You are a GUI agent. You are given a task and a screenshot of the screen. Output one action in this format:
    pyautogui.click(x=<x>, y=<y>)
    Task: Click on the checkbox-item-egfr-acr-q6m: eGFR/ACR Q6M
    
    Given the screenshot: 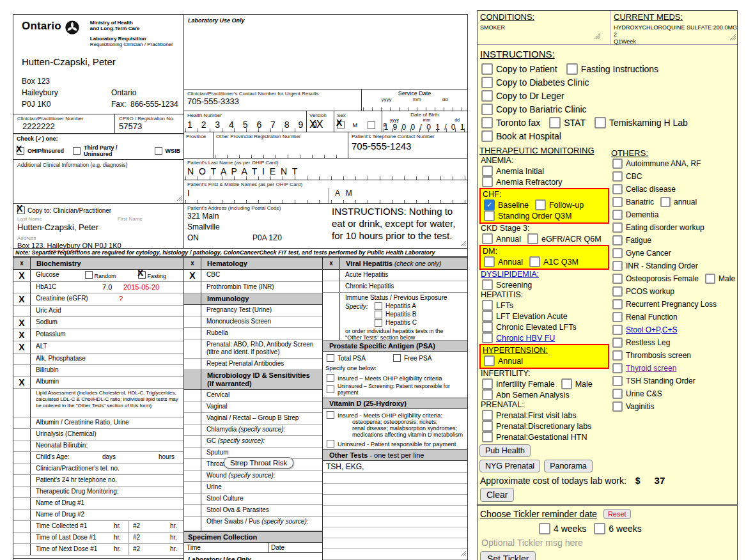 What is the action you would take?
    pyautogui.click(x=564, y=239)
    